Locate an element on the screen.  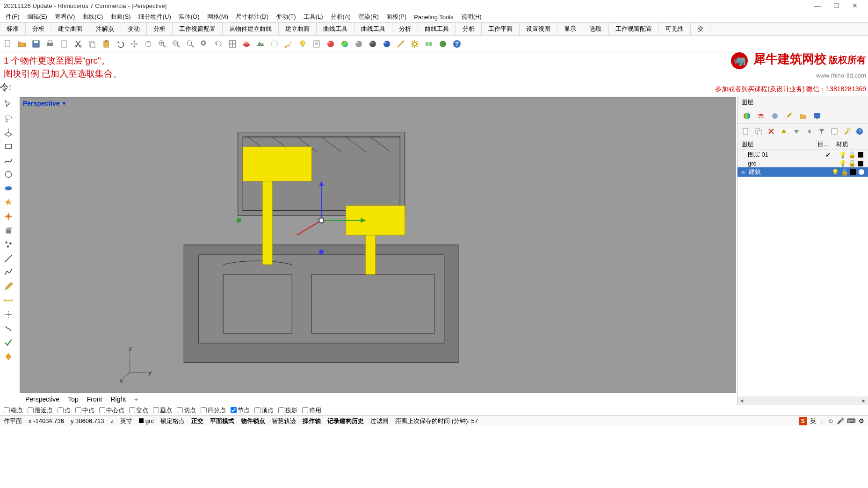
doc-icon is located at coordinates (64, 44).